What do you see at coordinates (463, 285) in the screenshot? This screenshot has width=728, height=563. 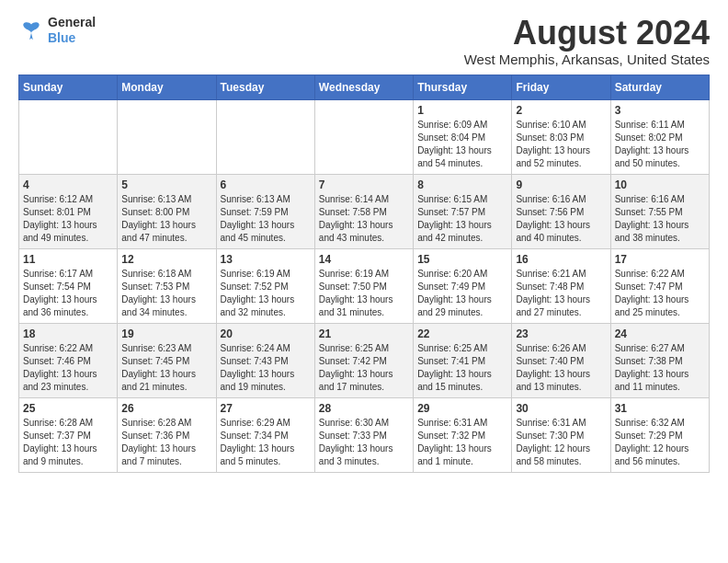 I see `calendar-cell: 15Sunrise: 6:20 AM Sunset: 7:49 PM Dayli…` at bounding box center [463, 285].